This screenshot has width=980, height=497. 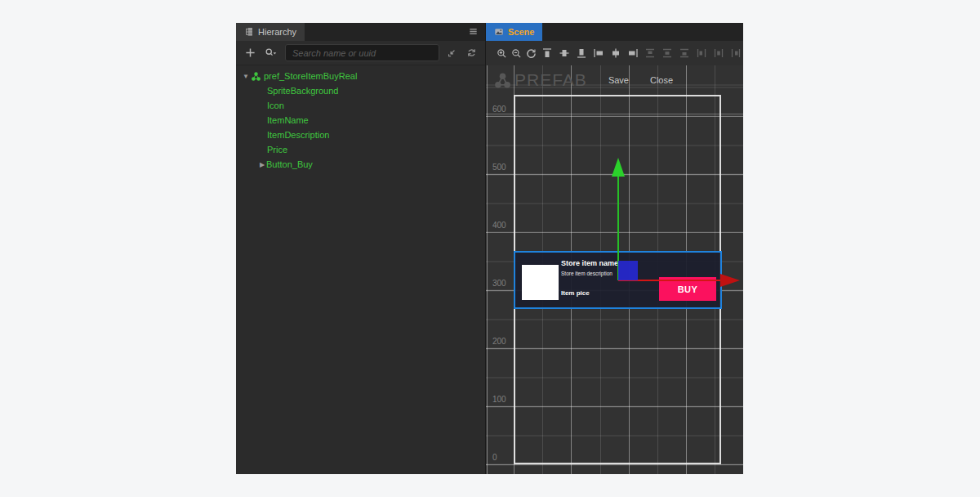 What do you see at coordinates (271, 53) in the screenshot?
I see `search-filter-icon` at bounding box center [271, 53].